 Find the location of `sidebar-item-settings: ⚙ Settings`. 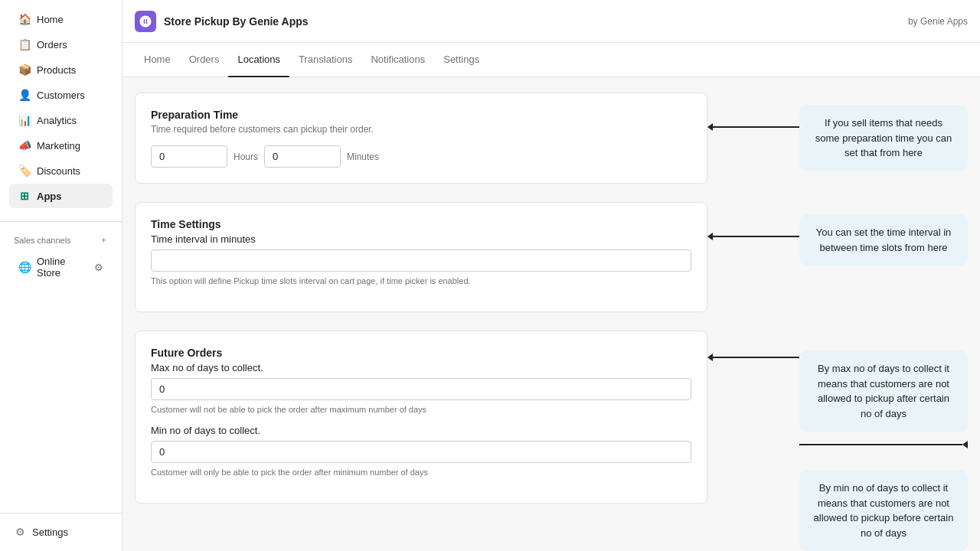

sidebar-item-settings: ⚙ Settings is located at coordinates (61, 532).